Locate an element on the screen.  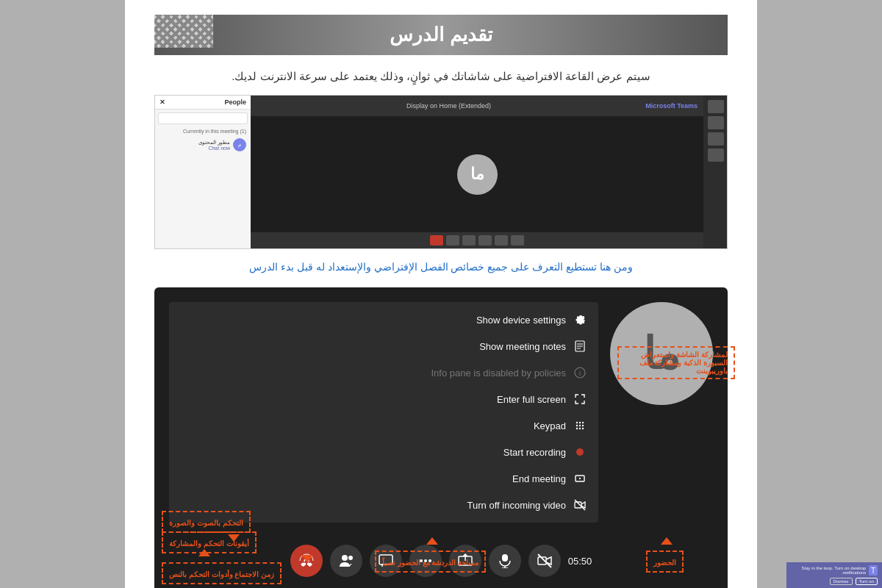
meeting-timer: 05:50 is located at coordinates (581, 561).